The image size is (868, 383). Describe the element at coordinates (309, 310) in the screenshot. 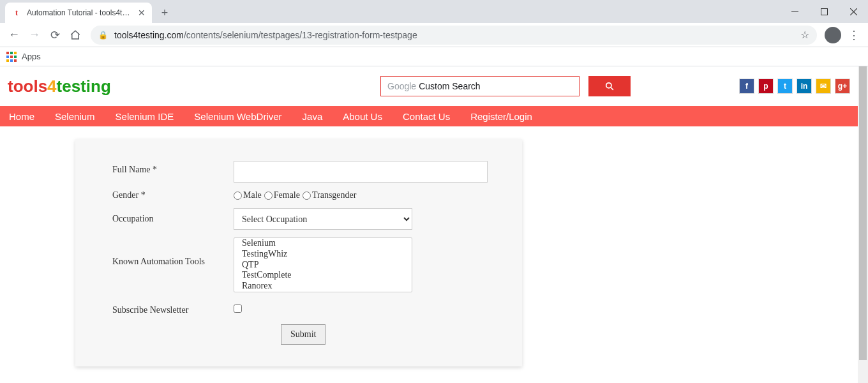

I see `row-newsletter: Subscribe Newsletter` at that location.